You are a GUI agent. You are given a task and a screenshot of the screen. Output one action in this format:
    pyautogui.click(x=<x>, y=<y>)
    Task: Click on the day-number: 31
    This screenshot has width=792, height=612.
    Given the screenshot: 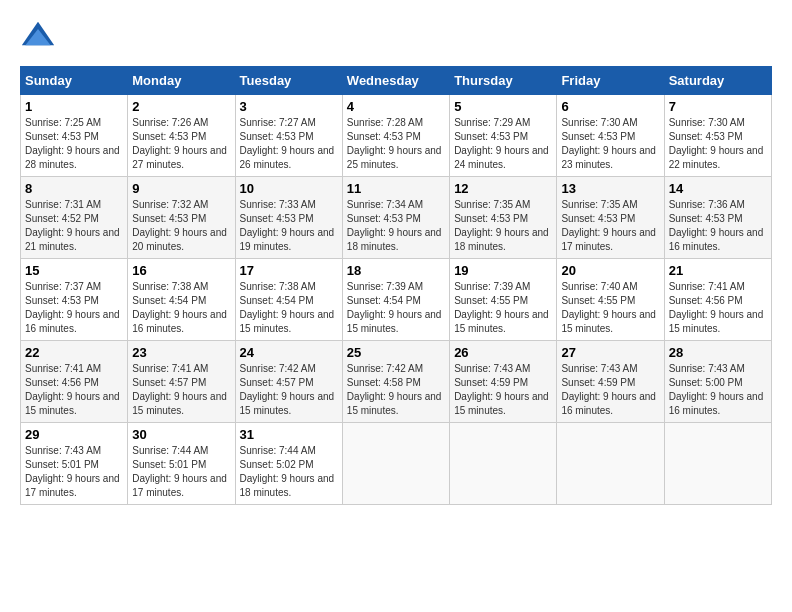 What is the action you would take?
    pyautogui.click(x=289, y=434)
    